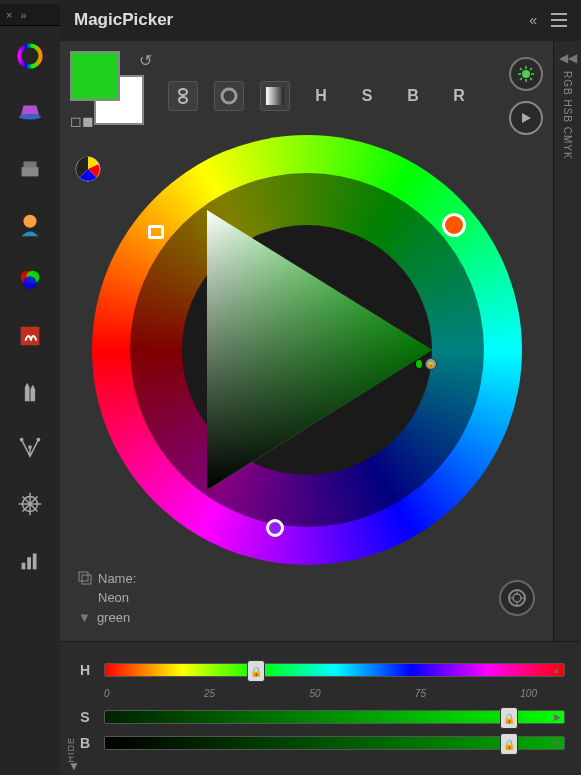 The height and width of the screenshot is (775, 581). I want to click on toolbar: H S B R, so click(356, 96).